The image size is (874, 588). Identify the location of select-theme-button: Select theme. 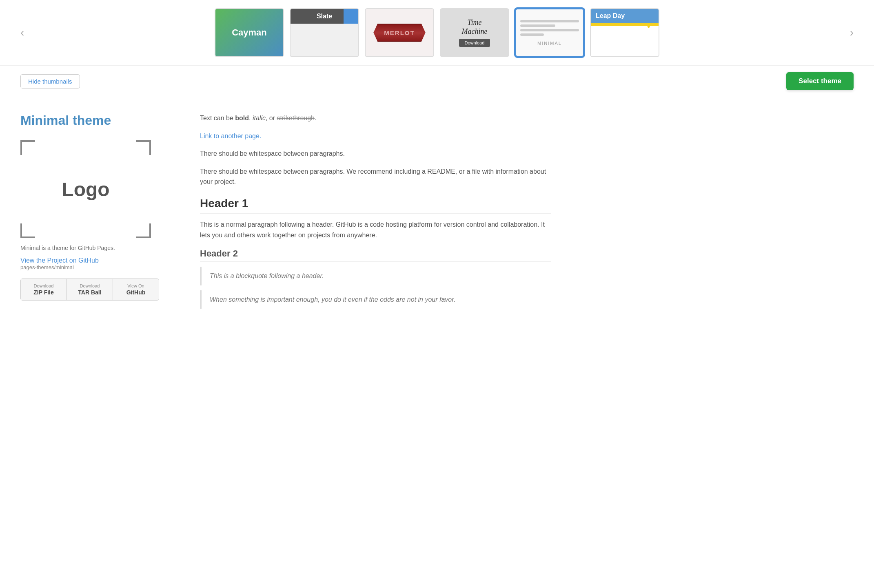
(820, 81).